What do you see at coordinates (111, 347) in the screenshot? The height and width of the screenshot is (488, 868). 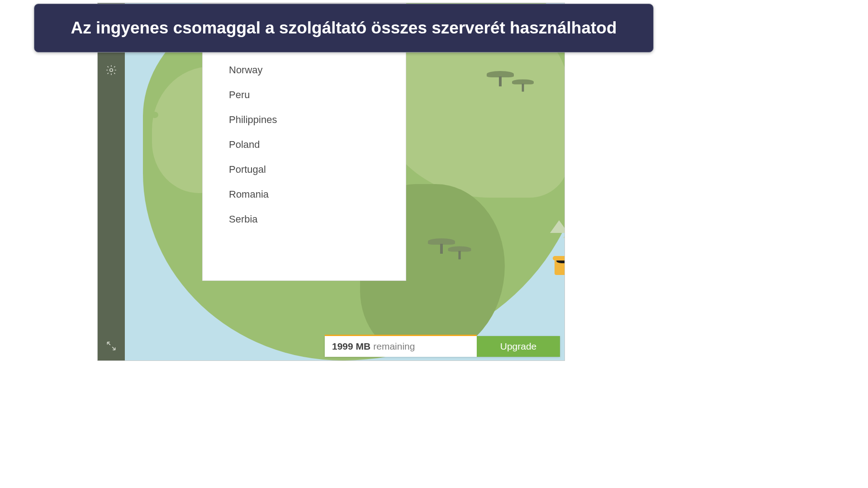 I see `sidebar-collapse` at bounding box center [111, 347].